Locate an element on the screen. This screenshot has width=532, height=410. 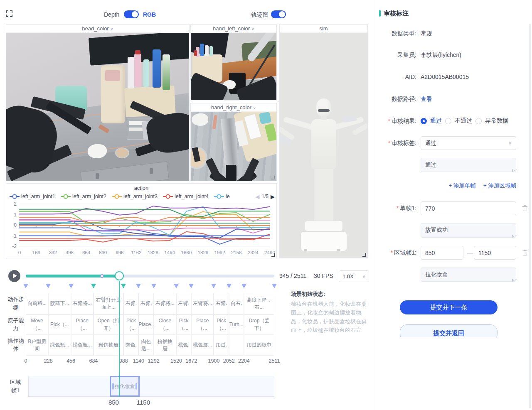
svg-text: 1660 is located at coordinates (187, 253).